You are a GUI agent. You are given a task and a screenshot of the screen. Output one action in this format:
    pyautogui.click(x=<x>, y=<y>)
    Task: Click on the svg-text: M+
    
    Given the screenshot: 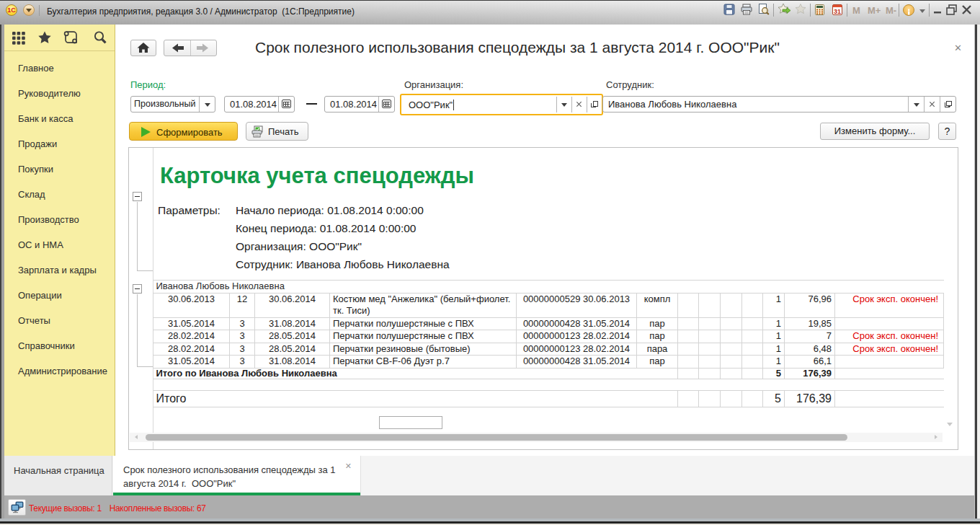 What is the action you would take?
    pyautogui.click(x=875, y=10)
    